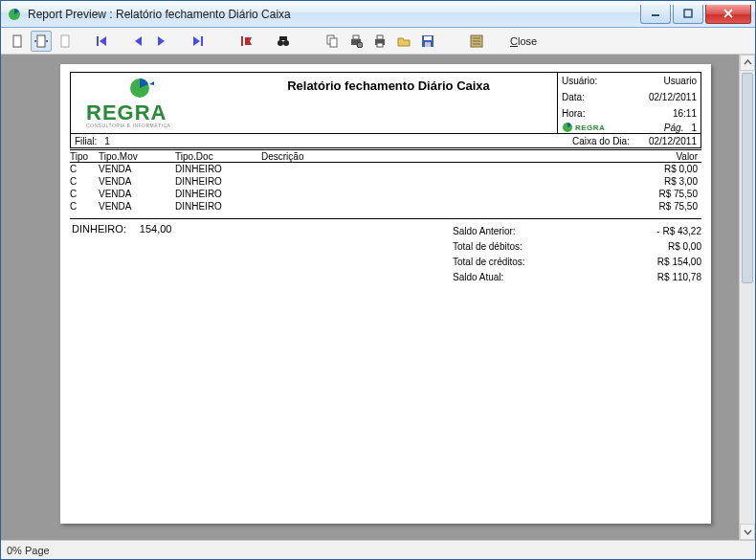  Describe the element at coordinates (404, 41) in the screenshot. I see `open-icon` at that location.